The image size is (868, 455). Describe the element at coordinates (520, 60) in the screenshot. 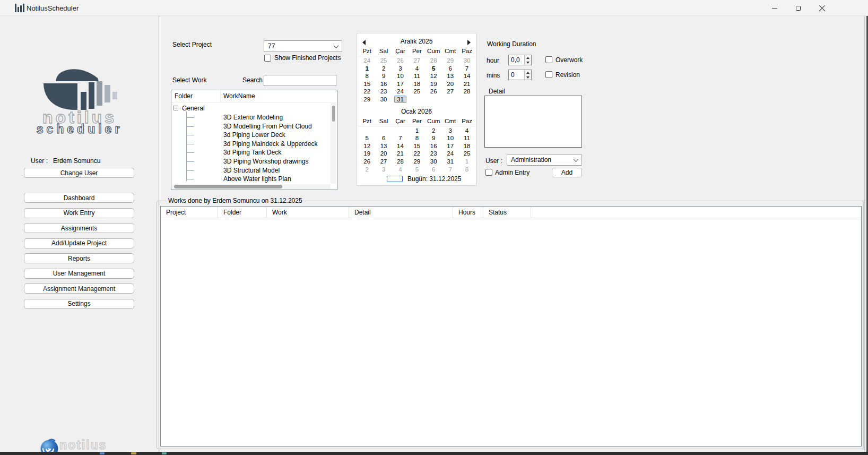

I see `hour-spinner: 0,0` at that location.